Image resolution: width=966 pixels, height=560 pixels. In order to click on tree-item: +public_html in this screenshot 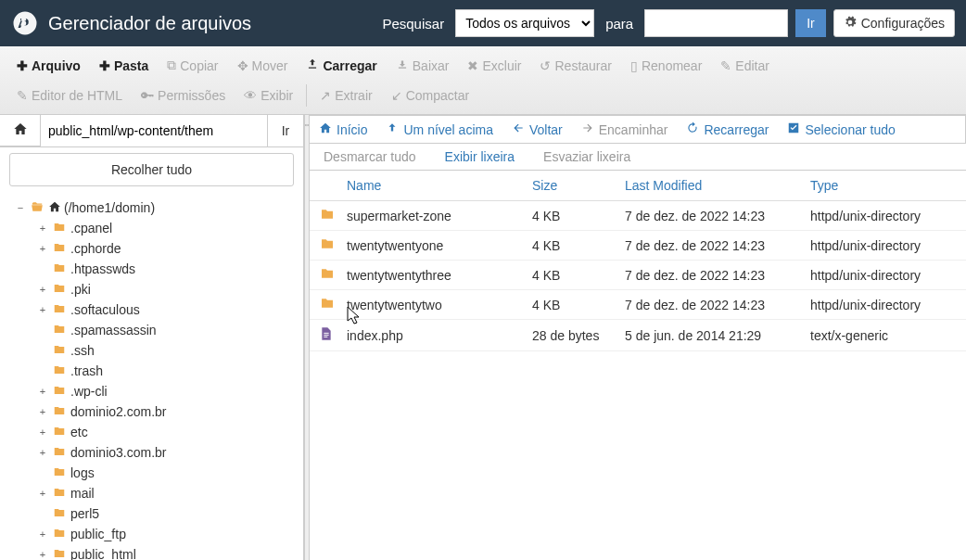, I will do `click(152, 553)`.